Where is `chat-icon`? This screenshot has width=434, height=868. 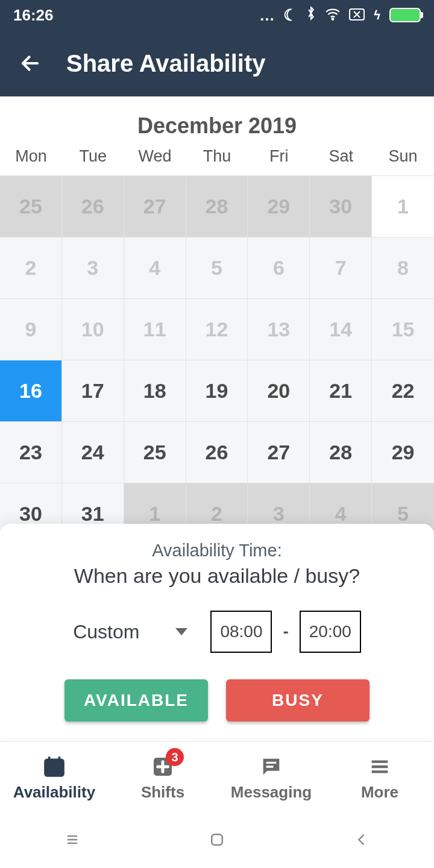
chat-icon is located at coordinates (271, 767).